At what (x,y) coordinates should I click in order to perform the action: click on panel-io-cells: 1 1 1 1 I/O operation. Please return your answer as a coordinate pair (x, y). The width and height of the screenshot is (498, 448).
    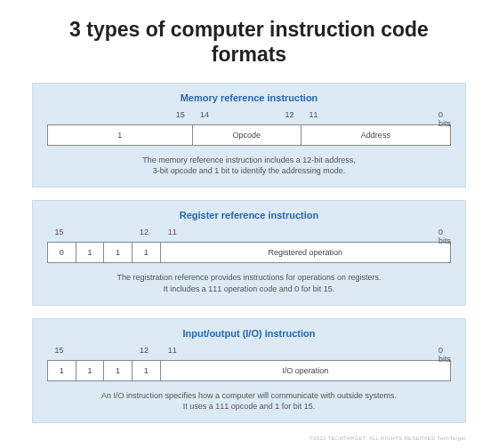
    Looking at the image, I should click on (249, 371).